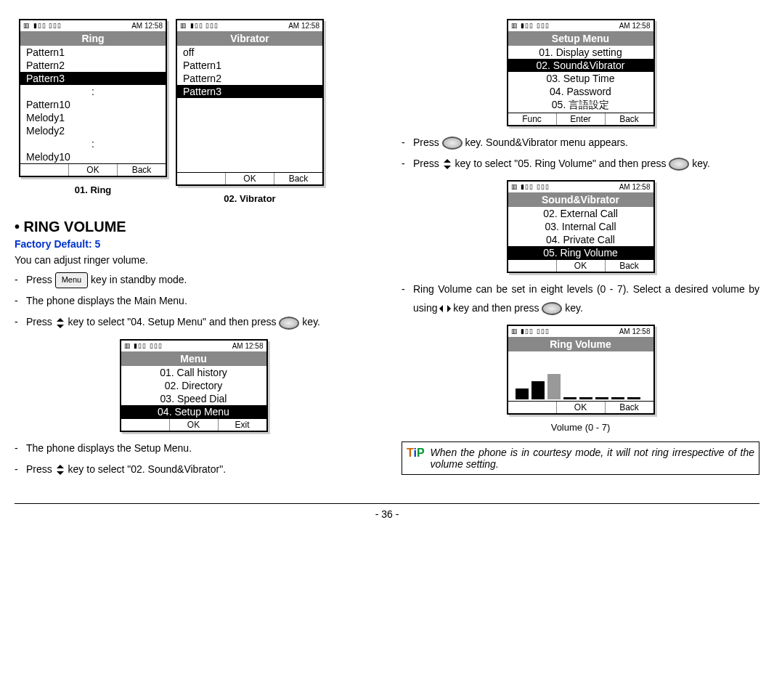  I want to click on list-item: 01. Display setting, so click(581, 52).